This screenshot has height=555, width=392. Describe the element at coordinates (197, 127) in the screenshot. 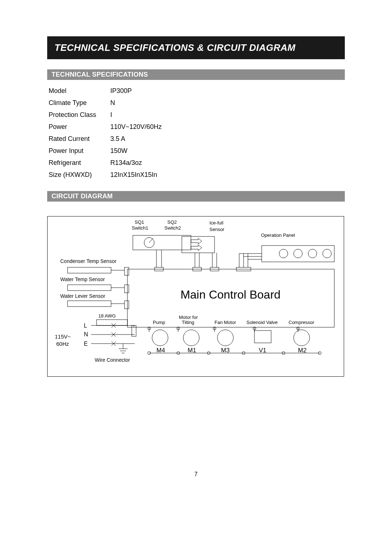

I see `spec-row: Power 110V~120V/60Hz` at that location.